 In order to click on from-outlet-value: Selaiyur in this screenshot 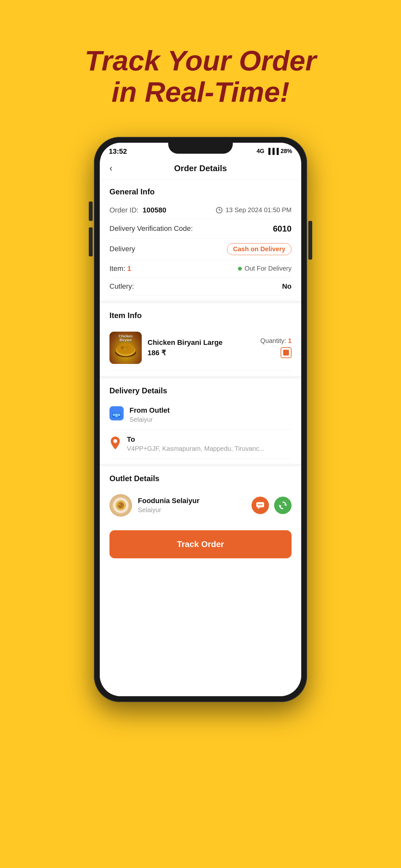, I will do `click(210, 420)`.